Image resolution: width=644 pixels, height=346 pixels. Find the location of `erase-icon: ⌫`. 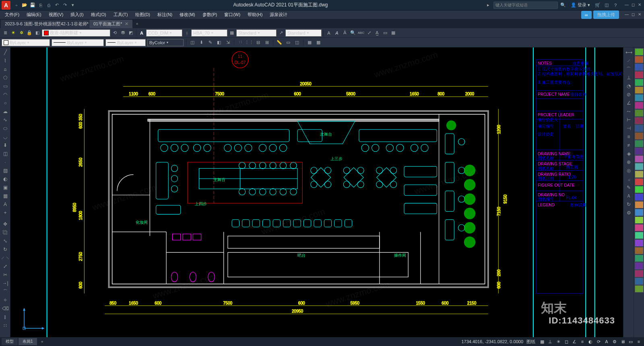

erase-icon: ⌫ is located at coordinates (5, 309).